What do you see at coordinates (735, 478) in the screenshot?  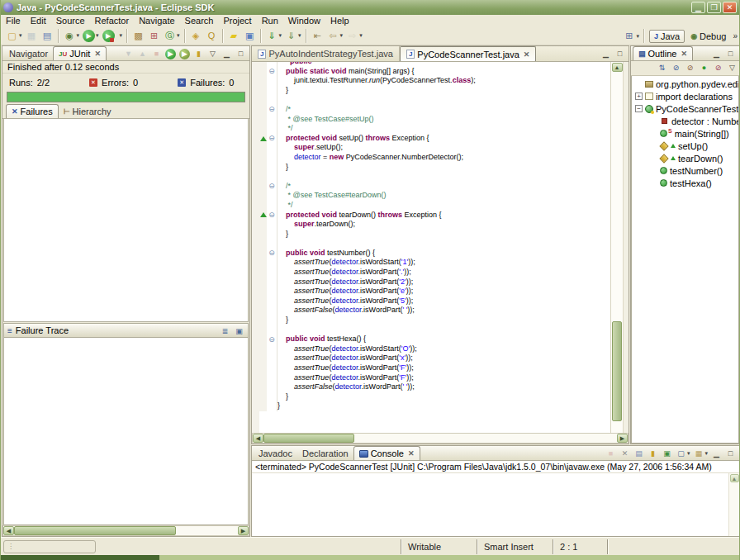 I see `scroll-up-button: ▲` at bounding box center [735, 478].